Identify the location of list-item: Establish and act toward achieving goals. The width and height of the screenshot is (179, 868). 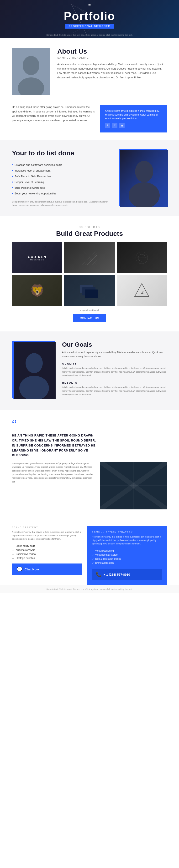
(62, 165).